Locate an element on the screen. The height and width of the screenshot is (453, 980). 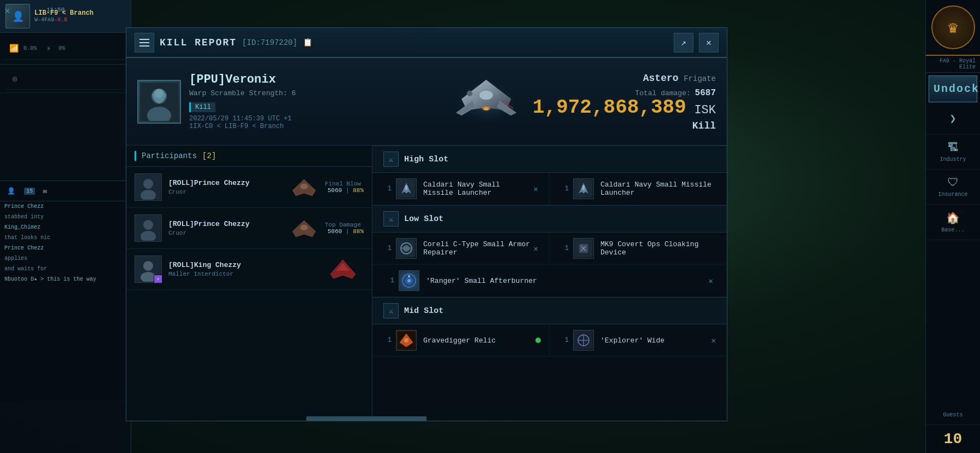
participant-item-2: [ROLL]Prince Chezzy Cruor Top Damage 506… is located at coordinates (249, 229).